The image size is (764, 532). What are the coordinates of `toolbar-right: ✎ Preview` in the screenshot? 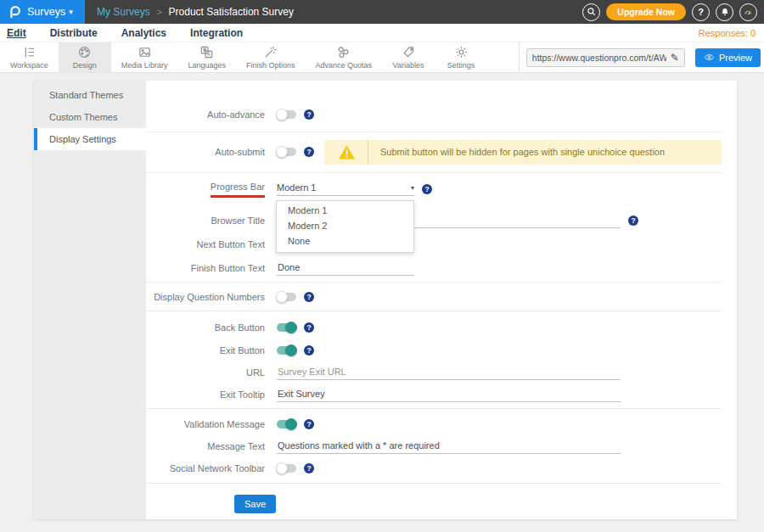 It's located at (642, 58).